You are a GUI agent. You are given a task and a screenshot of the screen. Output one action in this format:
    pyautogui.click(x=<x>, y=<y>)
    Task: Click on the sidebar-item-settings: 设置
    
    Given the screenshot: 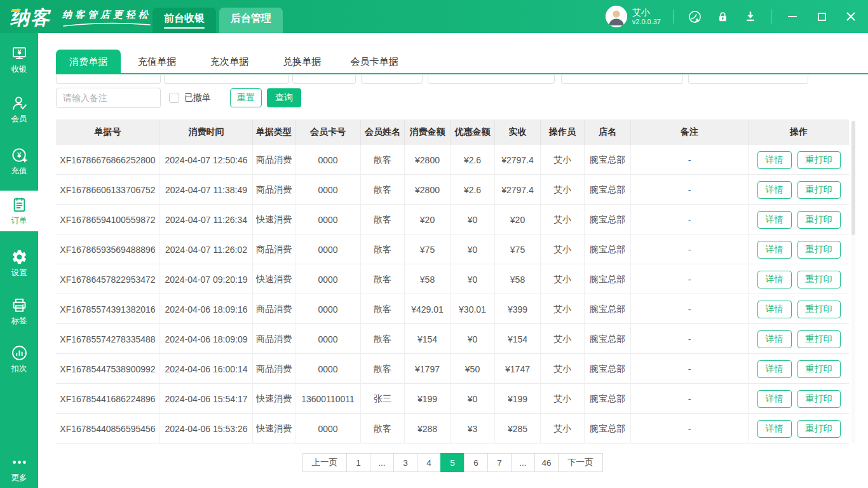 What is the action you would take?
    pyautogui.click(x=19, y=263)
    